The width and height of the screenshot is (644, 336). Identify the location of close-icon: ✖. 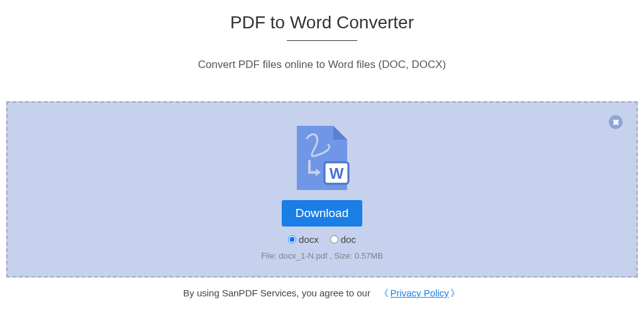
(616, 122).